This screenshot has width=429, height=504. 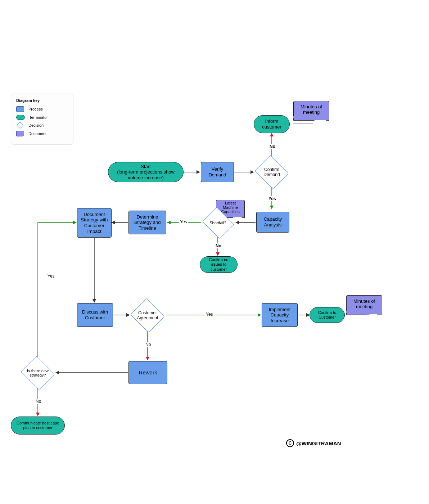 What do you see at coordinates (20, 109) in the screenshot?
I see `process-swatch` at bounding box center [20, 109].